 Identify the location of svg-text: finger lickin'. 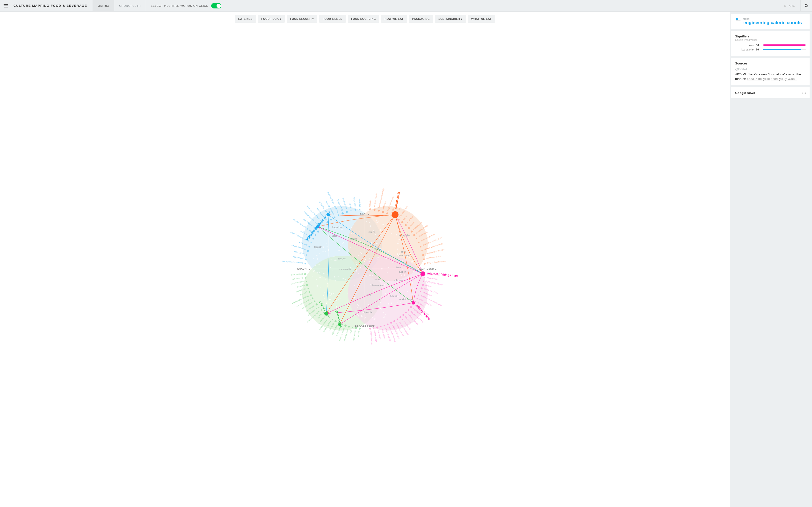
(355, 203).